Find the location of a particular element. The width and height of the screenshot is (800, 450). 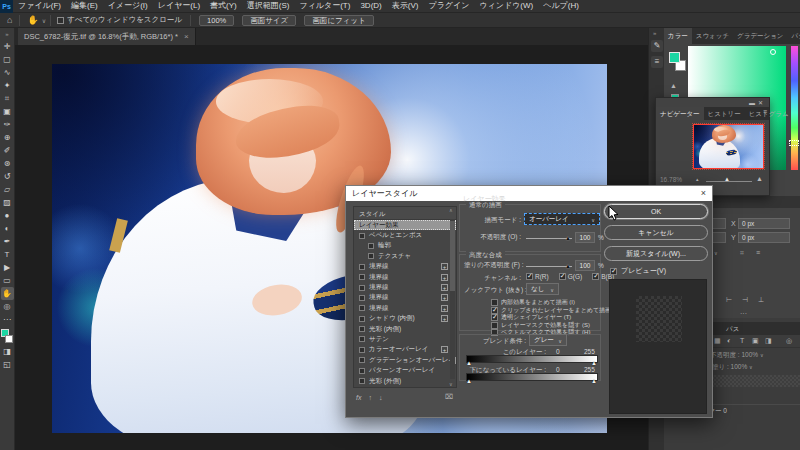

align-center-icon: ⊣ is located at coordinates (745, 300).